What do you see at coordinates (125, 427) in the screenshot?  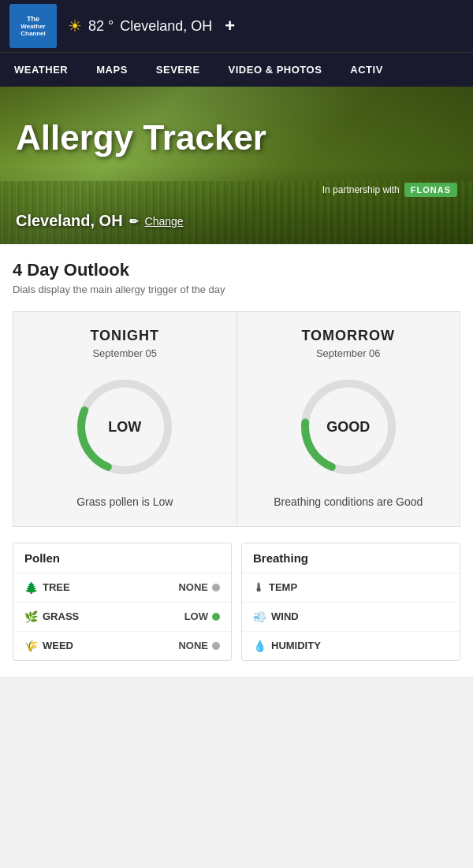 I see `dial-tonight-circle: LOW` at bounding box center [125, 427].